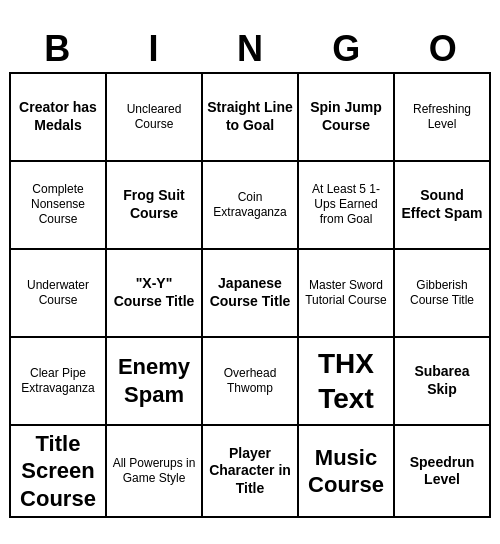 The image size is (500, 544). I want to click on cell-label: Master Sword Tutorial Course, so click(346, 293).